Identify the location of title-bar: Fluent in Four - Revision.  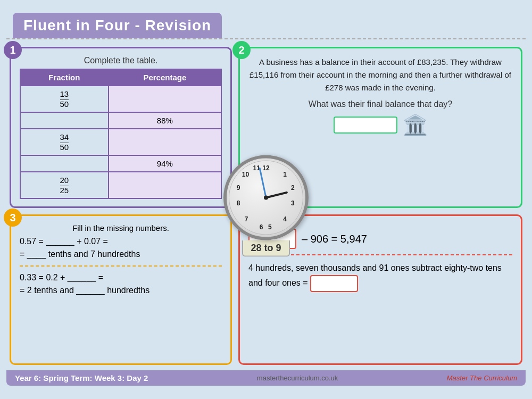
(117, 26).